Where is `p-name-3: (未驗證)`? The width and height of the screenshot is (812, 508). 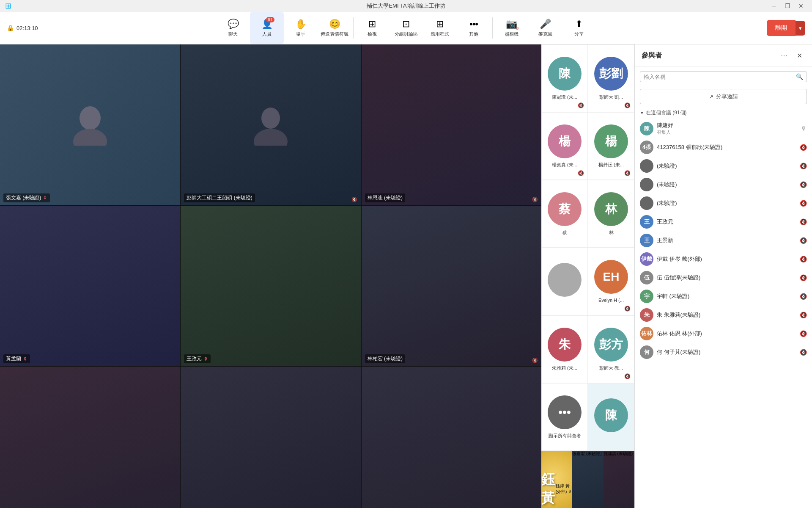
p-name-3: (未驗證) is located at coordinates (727, 185).